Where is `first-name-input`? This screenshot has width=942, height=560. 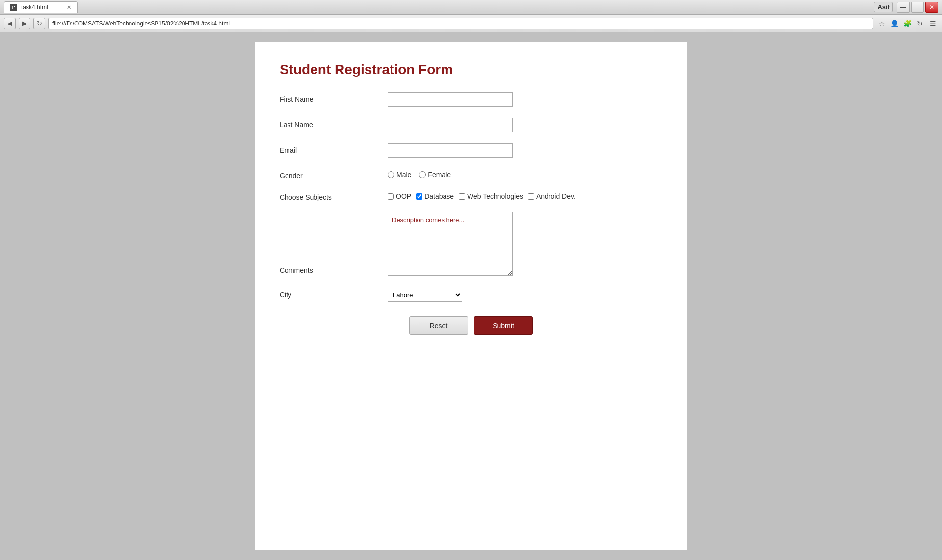
first-name-input is located at coordinates (450, 100).